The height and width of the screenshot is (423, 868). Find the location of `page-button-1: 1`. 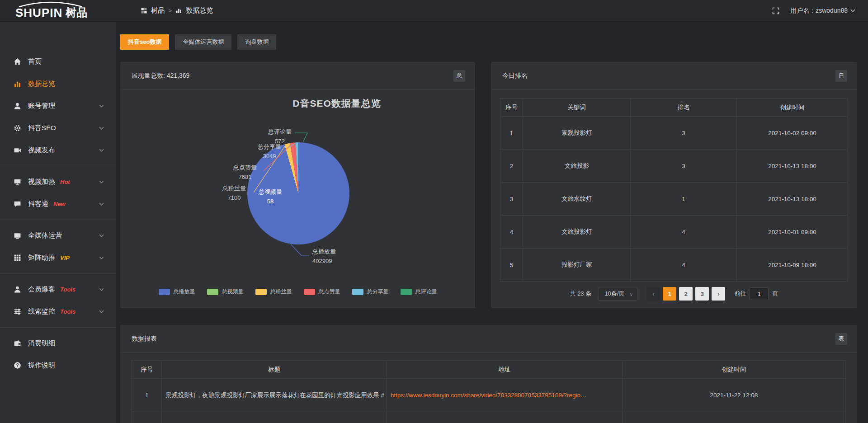

page-button-1: 1 is located at coordinates (670, 294).